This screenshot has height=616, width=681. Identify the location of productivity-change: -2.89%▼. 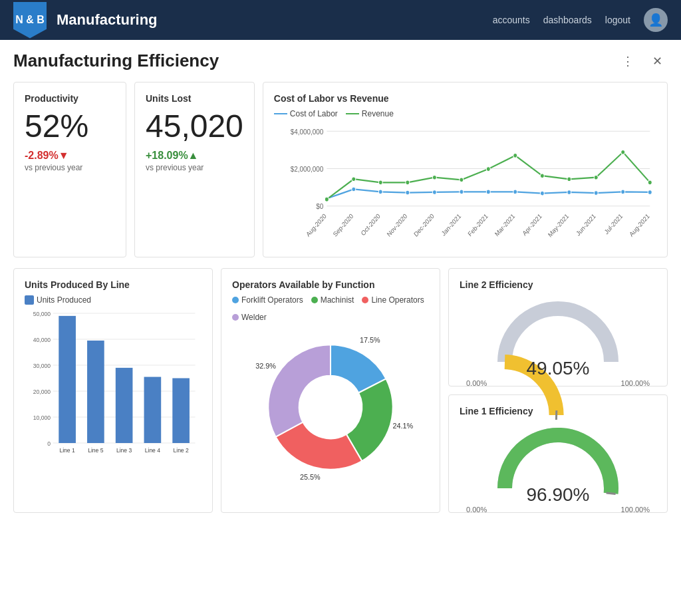
(70, 156).